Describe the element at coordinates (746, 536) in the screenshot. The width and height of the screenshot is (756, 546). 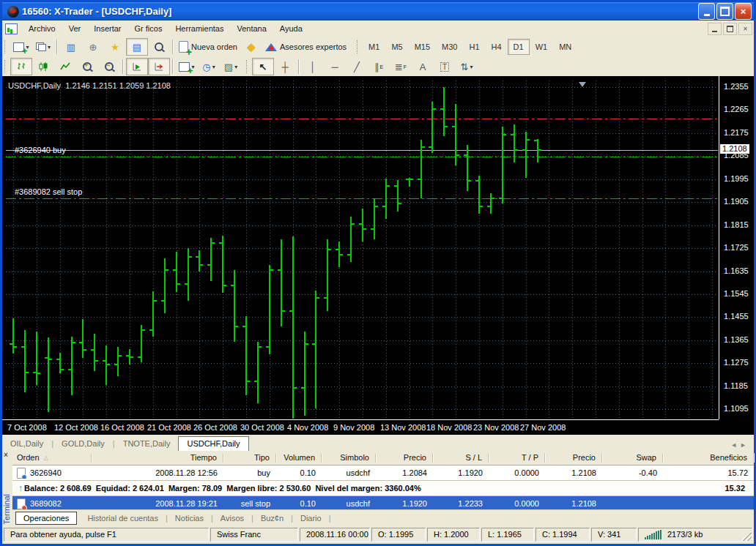
I see `resize-grip` at that location.